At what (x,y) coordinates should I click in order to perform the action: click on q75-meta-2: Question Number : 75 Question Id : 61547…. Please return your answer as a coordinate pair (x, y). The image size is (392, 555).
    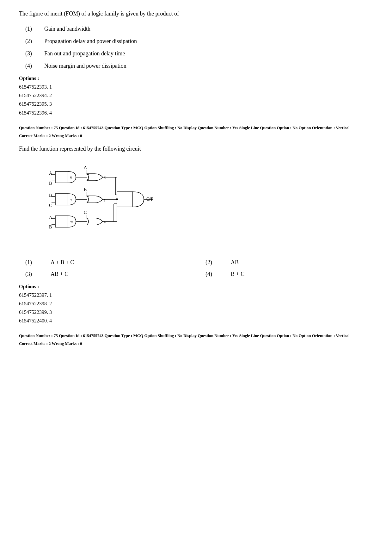
    Looking at the image, I should click on (196, 336).